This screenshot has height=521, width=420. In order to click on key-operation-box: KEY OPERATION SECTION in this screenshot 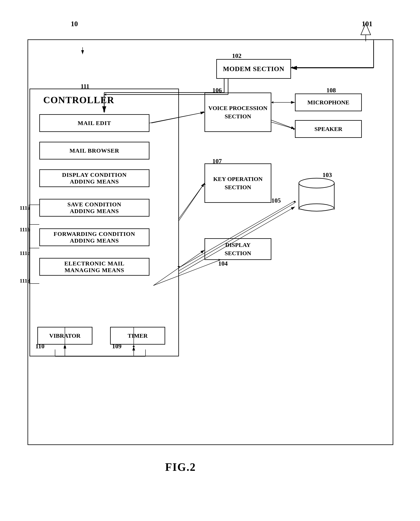, I will do `click(238, 183)`.